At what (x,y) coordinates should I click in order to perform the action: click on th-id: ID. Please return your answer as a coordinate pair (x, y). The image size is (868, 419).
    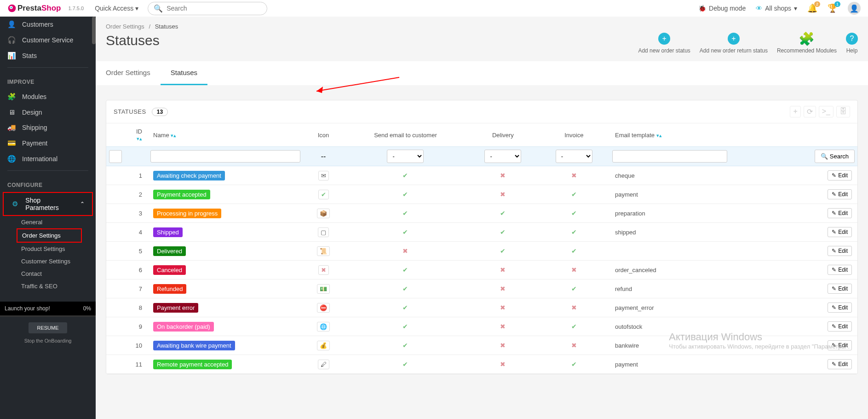
    Looking at the image, I should click on (139, 132).